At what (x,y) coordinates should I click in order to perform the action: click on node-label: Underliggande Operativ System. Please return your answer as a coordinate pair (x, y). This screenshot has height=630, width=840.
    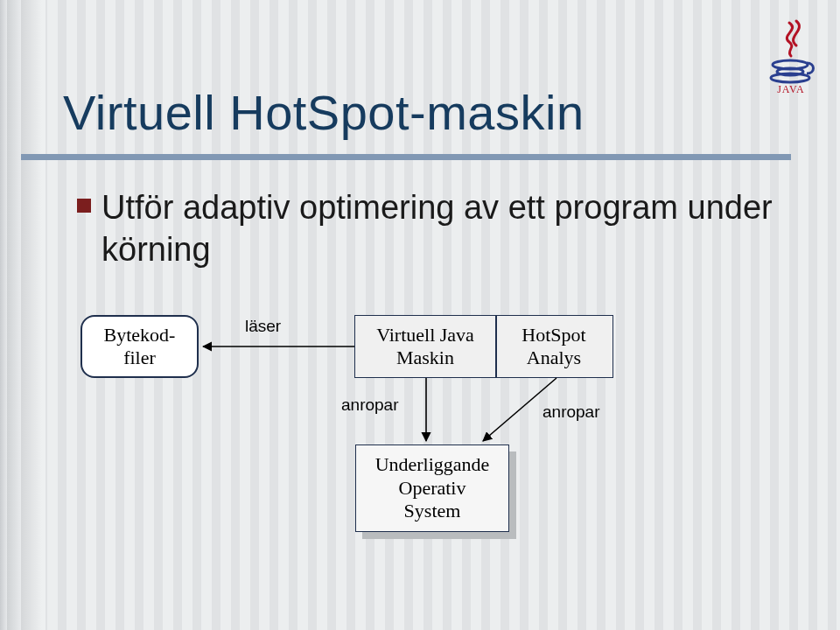
    Looking at the image, I should click on (432, 488).